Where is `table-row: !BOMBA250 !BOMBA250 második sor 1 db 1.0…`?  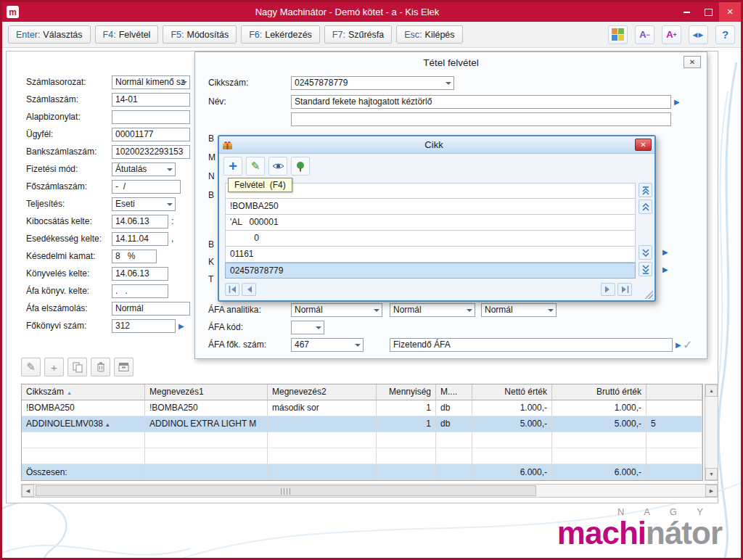 table-row: !BOMBA250 !BOMBA250 második sor 1 db 1.0… is located at coordinates (362, 408).